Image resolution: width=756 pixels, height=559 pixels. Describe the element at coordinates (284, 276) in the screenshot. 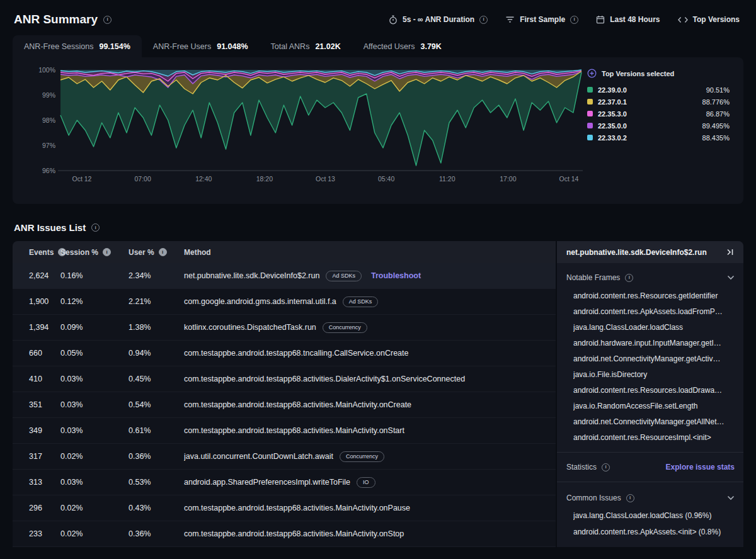

I see `issue-row: 2,6240.16%2.34%net.pubnative.lite.sdk.De…` at that location.